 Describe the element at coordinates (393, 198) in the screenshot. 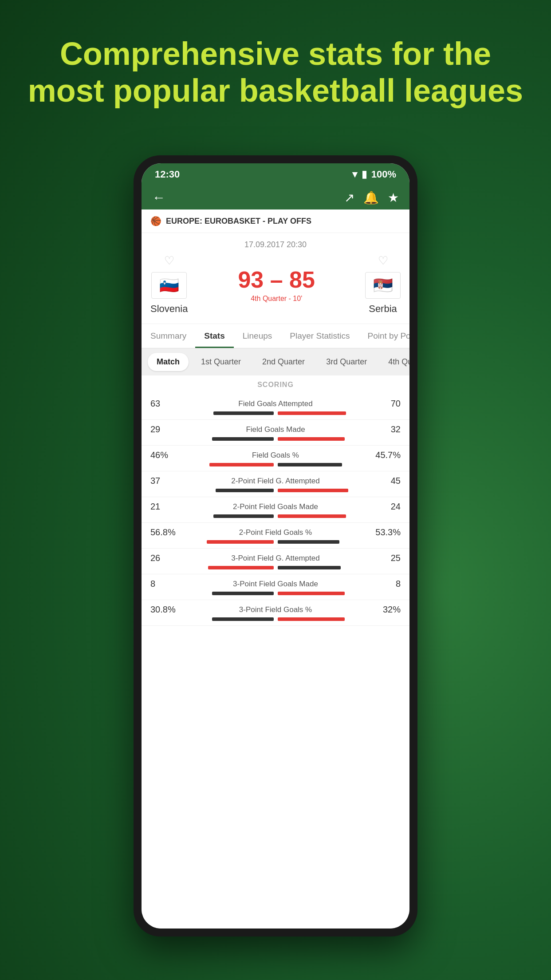

I see `star-icon: ★` at that location.